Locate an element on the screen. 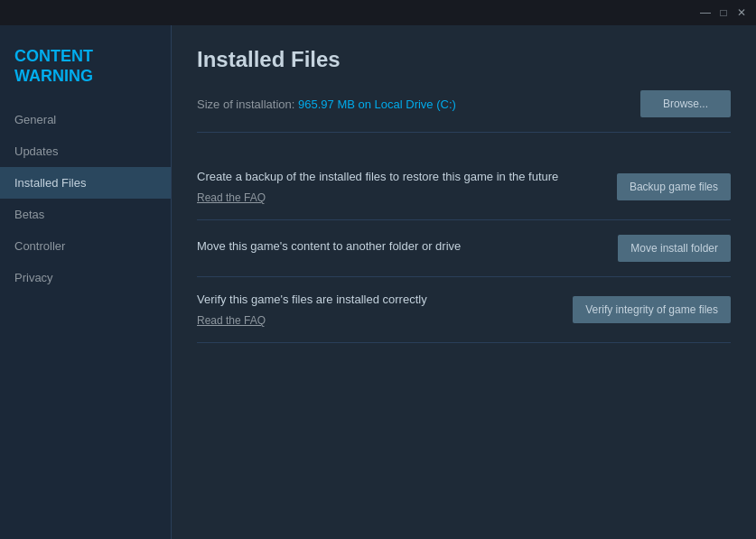 The image size is (756, 539). section-row-verify: Verify this game's files are installed c… is located at coordinates (464, 311).